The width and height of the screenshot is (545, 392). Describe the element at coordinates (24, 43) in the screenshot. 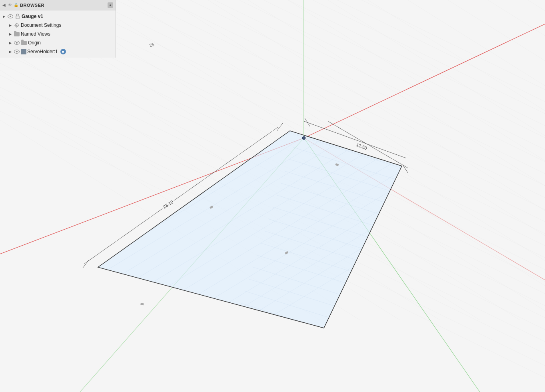

I see `folder-icon-origin-container` at that location.